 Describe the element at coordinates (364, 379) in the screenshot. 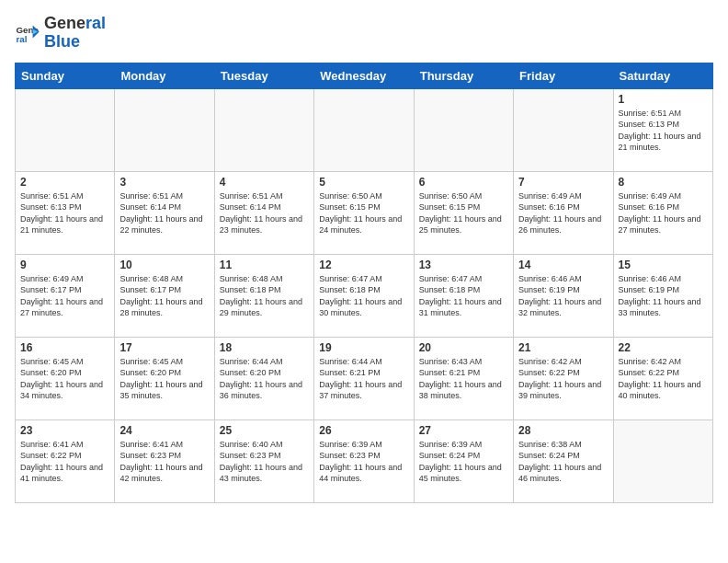

I see `day-info: Sunrise: 6:44 AMSunset: 6:21 PMDaylight:…` at that location.